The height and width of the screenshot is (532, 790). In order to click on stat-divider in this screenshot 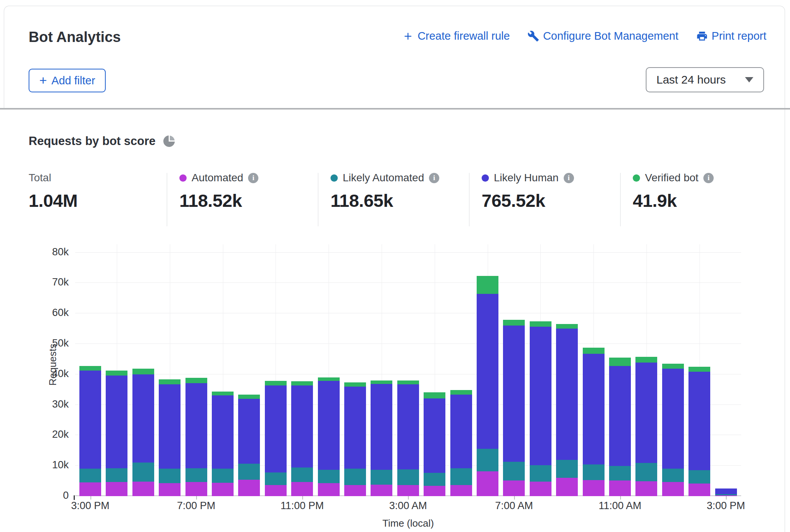, I will do `click(469, 200)`.